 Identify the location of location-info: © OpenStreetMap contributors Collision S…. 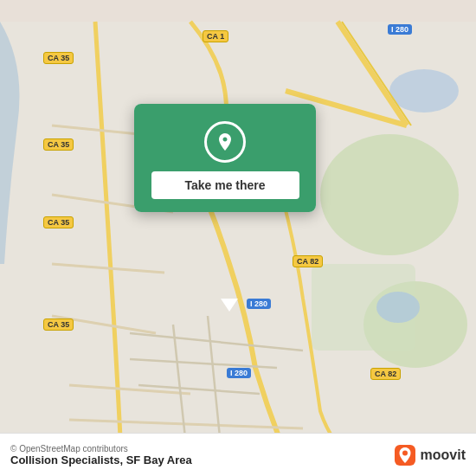
(101, 455).